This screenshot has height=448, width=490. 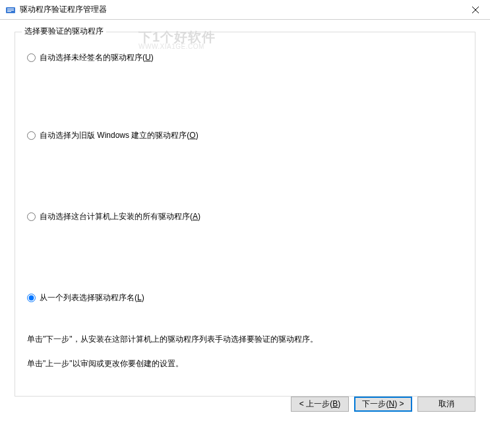 What do you see at coordinates (446, 404) in the screenshot?
I see `cancel-button: 取消` at bounding box center [446, 404].